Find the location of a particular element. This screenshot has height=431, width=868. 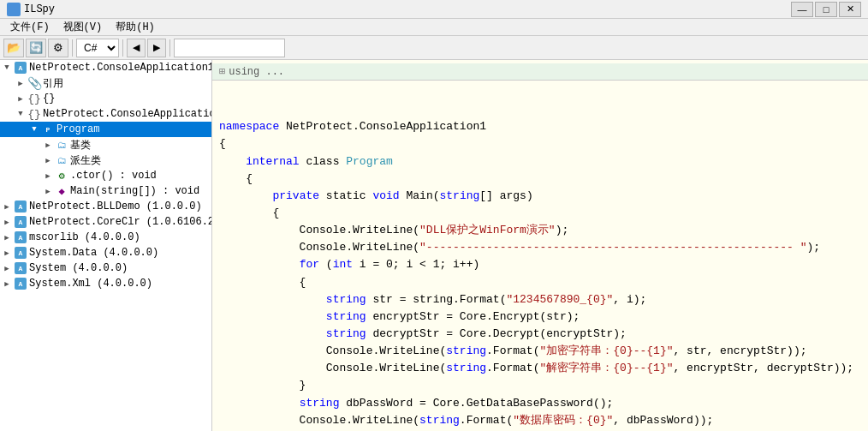

tree-label-netprotect1: NetProtect.ConsoleApplication1 (1. is located at coordinates (121, 68).